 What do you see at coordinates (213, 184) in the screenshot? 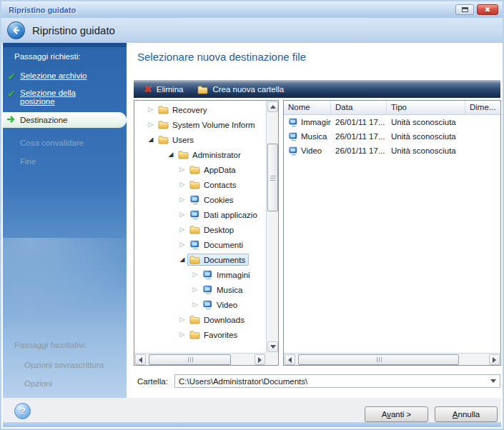
I see `tree-node: Contacts` at bounding box center [213, 184].